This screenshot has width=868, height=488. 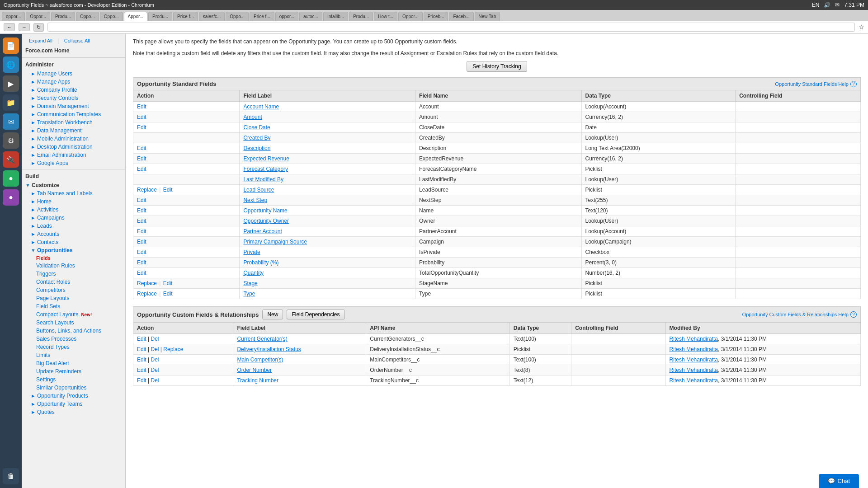 What do you see at coordinates (275, 242) in the screenshot?
I see `field-label-link: Primary Campaign Source` at bounding box center [275, 242].